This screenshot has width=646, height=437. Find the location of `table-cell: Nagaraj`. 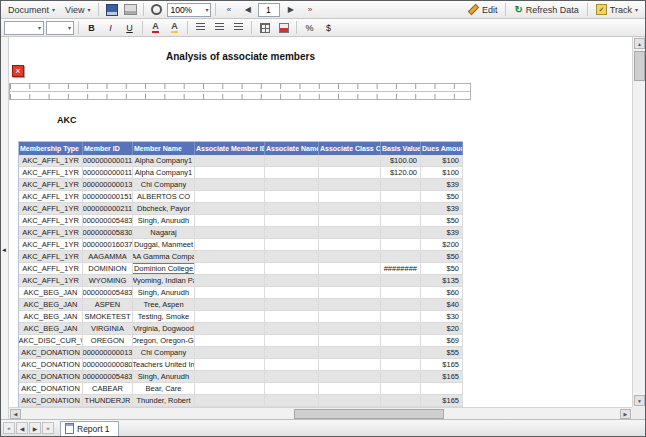

table-cell: Nagaraj is located at coordinates (164, 232).